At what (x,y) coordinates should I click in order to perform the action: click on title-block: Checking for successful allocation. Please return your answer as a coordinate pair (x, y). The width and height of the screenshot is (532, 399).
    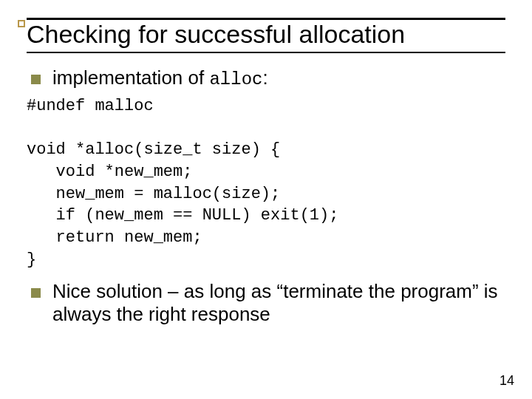
    Looking at the image, I should click on (266, 35).